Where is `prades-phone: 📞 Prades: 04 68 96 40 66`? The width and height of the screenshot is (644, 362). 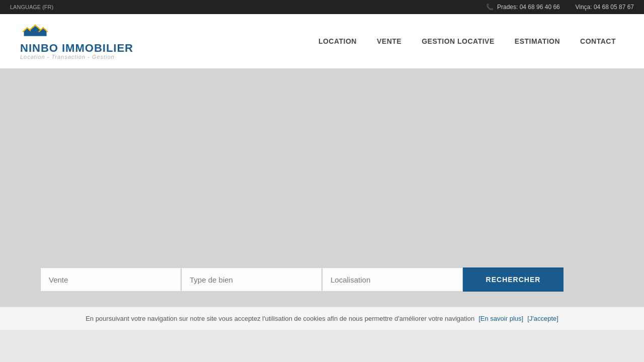
prades-phone: 📞 Prades: 04 68 96 40 66 is located at coordinates (523, 7).